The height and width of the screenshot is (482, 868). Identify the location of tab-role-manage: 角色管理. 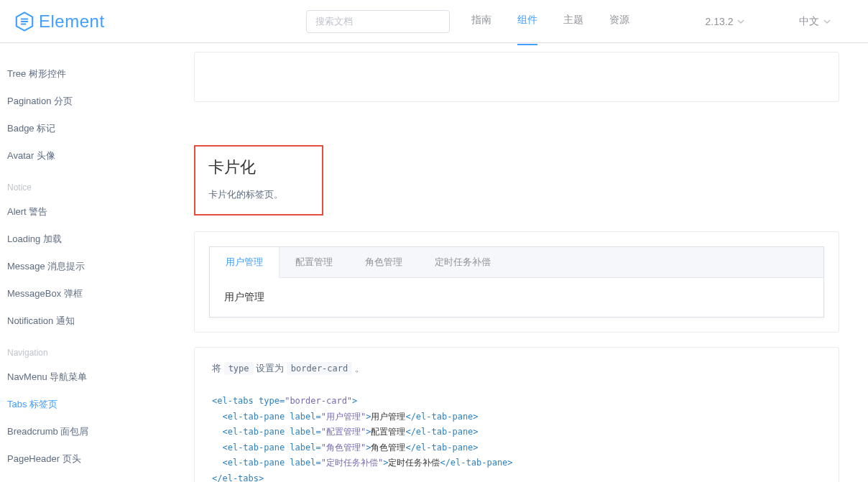
(384, 262).